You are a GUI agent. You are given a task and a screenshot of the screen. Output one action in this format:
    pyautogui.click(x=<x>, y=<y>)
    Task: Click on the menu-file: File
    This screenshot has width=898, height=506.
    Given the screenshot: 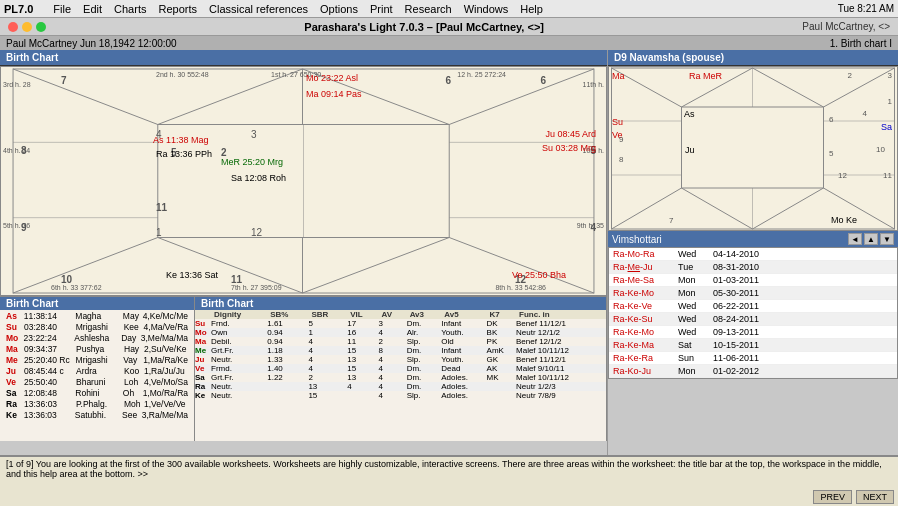 What is the action you would take?
    pyautogui.click(x=62, y=9)
    